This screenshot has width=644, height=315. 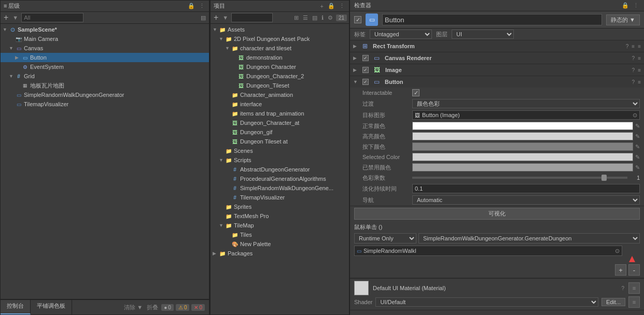 I want to click on target-field-circle: ⊙, so click(x=635, y=115).